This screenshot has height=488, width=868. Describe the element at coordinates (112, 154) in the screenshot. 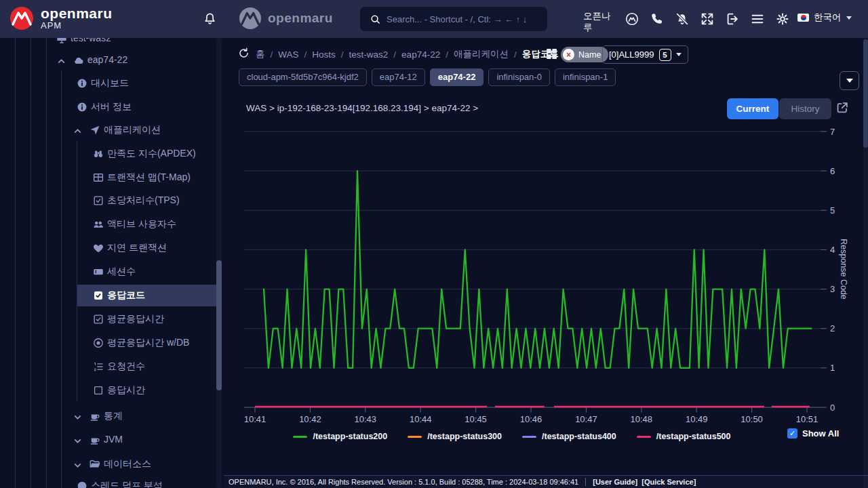

I see `sidebar-item-만족도-지수(APDEX): 만족도 지수(APDEX)` at that location.